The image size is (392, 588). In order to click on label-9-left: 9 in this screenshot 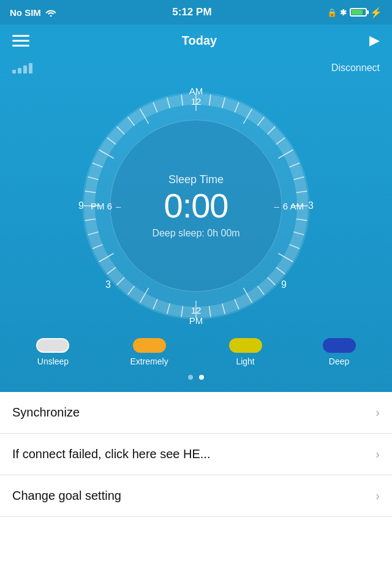, I will do `click(81, 206)`.